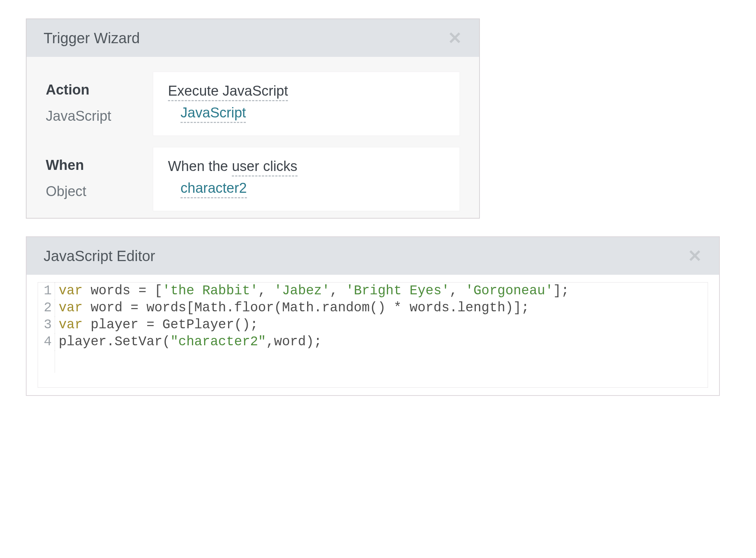 This screenshot has height=558, width=756. Describe the element at coordinates (373, 362) in the screenshot. I see `code-line-empty` at that location.